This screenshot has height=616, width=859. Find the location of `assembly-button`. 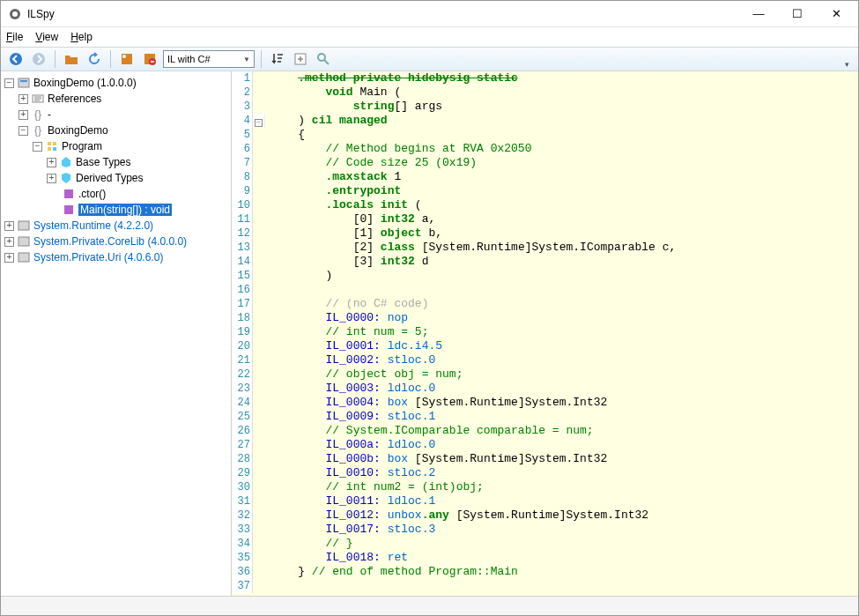

assembly-button is located at coordinates (127, 59).